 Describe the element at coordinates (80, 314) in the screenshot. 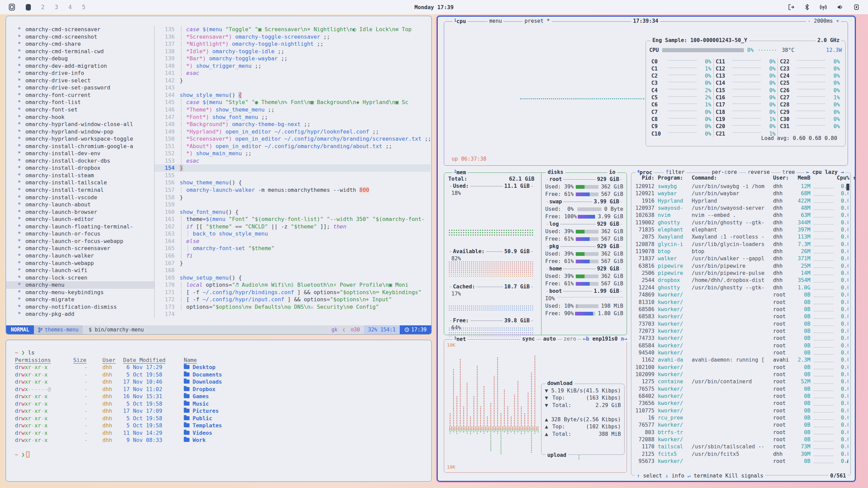

I see `file-item: *omarchy-pkg-add` at that location.